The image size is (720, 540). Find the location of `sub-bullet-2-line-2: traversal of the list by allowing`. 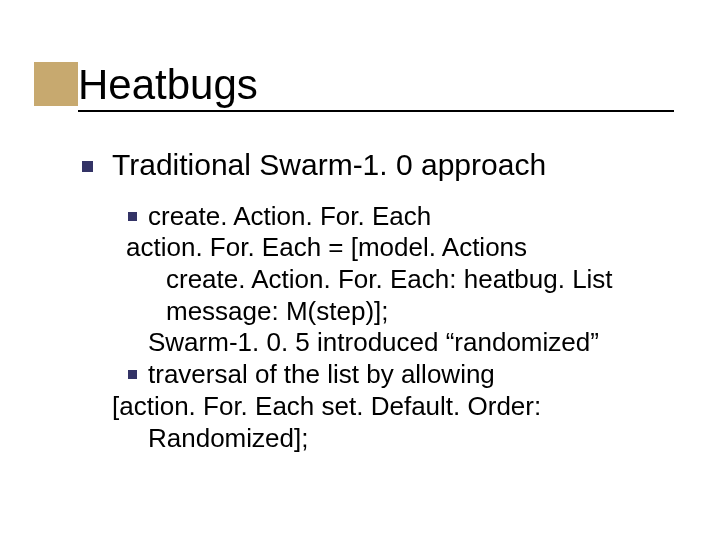

sub-bullet-2-line-2: traversal of the list by allowing is located at coordinates (410, 375).